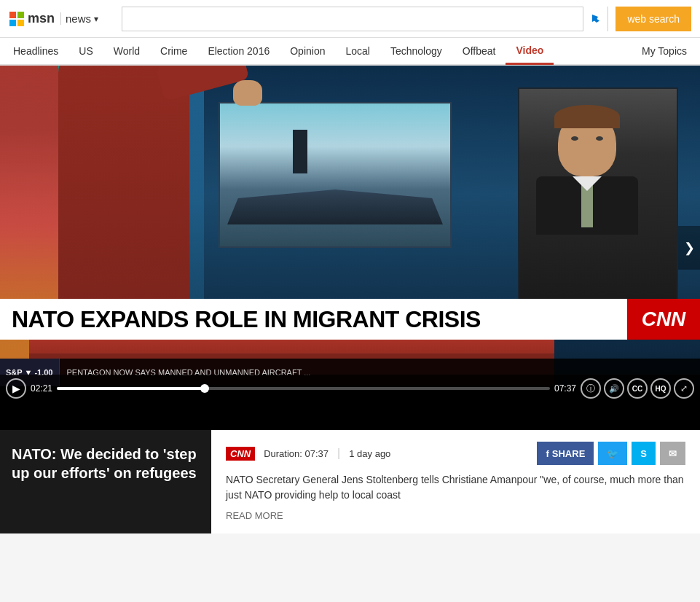  I want to click on progress-fill, so click(131, 388).